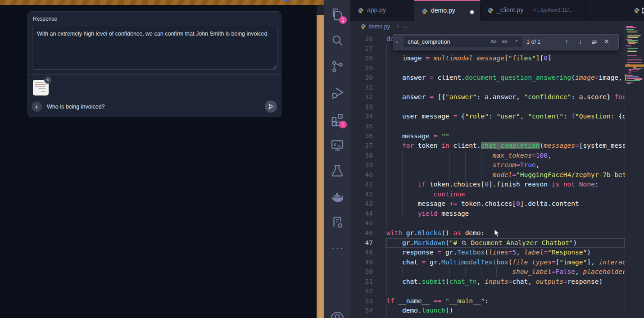  I want to click on modified-dot-icon, so click(472, 12).